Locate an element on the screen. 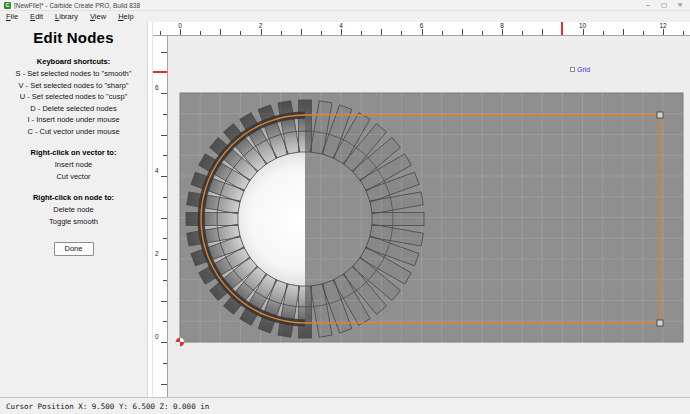 The width and height of the screenshot is (690, 414). menu-help: Help is located at coordinates (126, 16).